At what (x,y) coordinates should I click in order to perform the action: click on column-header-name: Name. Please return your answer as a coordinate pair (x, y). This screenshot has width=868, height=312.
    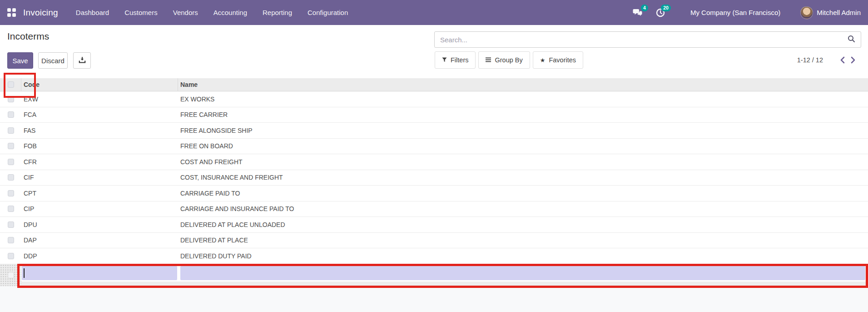
    Looking at the image, I should click on (523, 85).